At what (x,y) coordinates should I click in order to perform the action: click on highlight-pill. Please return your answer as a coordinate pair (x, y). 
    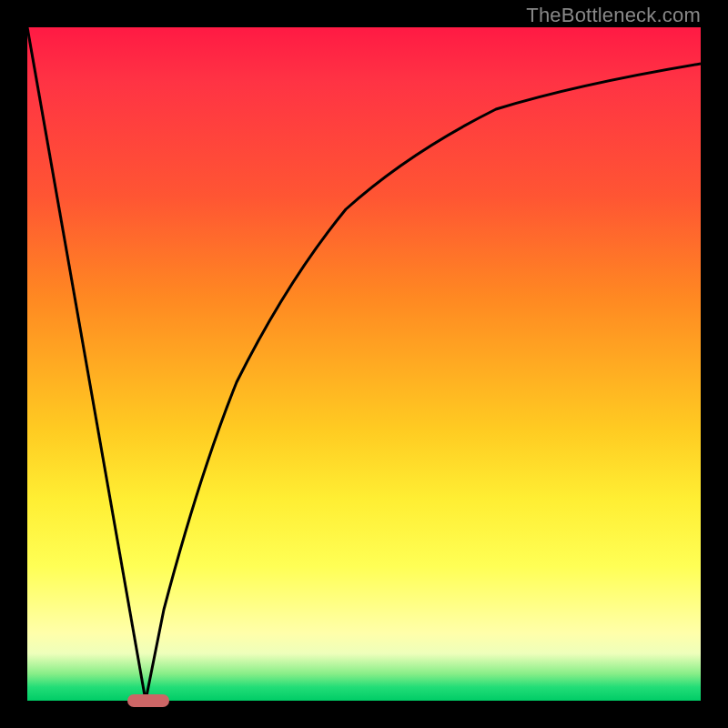
    Looking at the image, I should click on (148, 701).